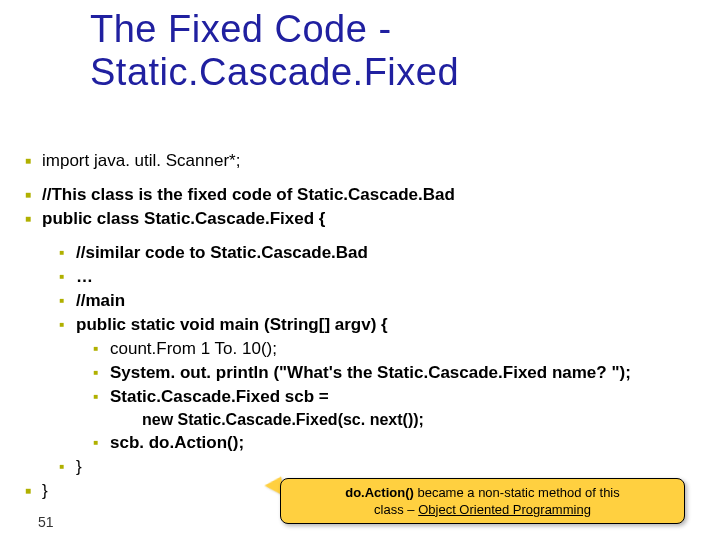 The image size is (720, 540). Describe the element at coordinates (377, 277) in the screenshot. I see `code-line: ■ …` at that location.